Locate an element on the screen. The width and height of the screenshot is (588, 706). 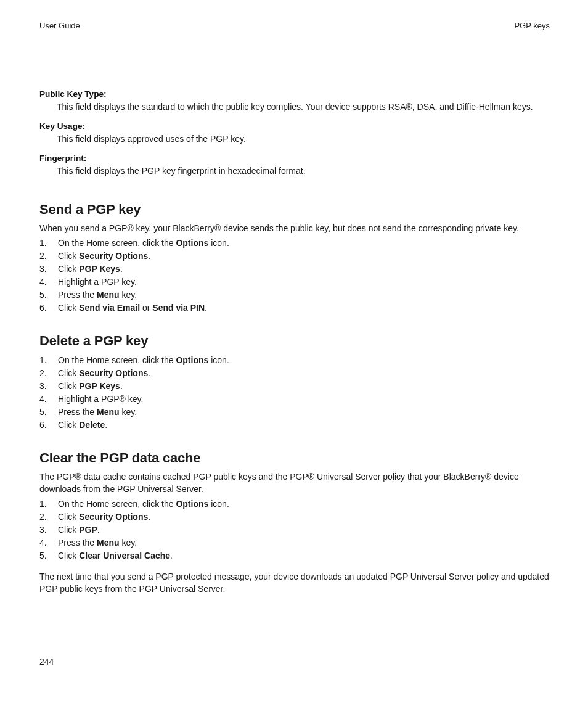
step-item: 4.Press the Menu key. is located at coordinates (295, 543).